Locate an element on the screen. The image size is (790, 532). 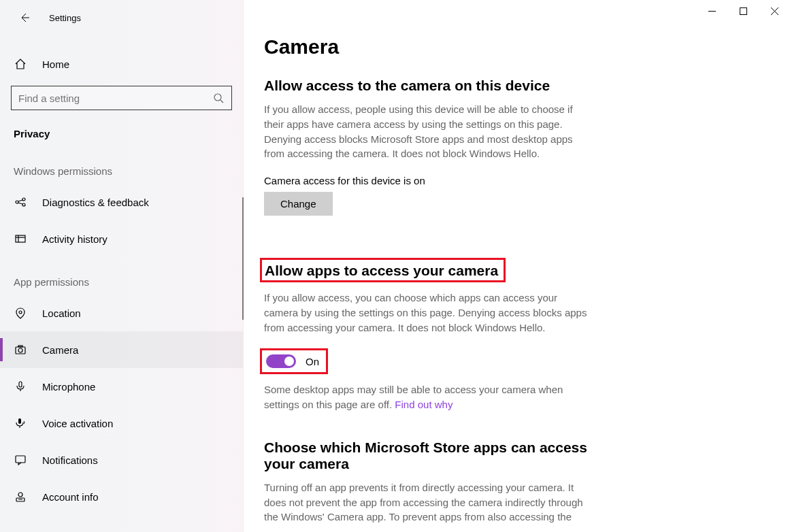
change-button: Change is located at coordinates (298, 204).